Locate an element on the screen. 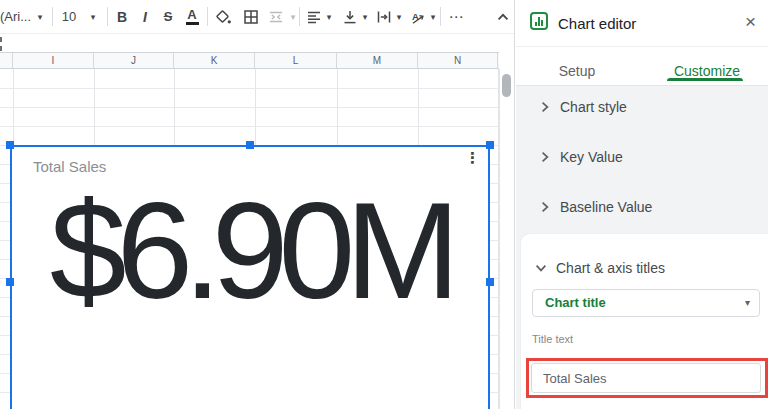 The image size is (768, 409). section-chart-axis-titles: Chart & axis titles is located at coordinates (644, 258).